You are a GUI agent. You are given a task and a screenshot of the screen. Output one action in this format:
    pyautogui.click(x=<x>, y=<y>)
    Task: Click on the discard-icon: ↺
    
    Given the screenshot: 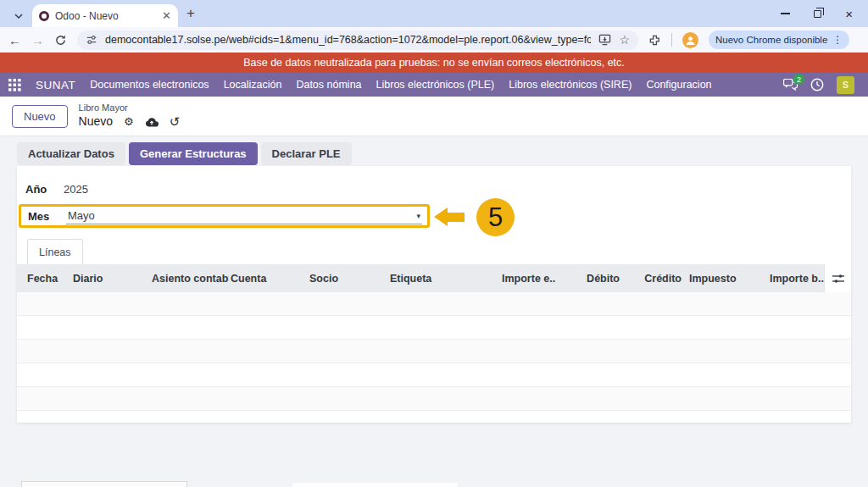 What is the action you would take?
    pyautogui.click(x=175, y=122)
    